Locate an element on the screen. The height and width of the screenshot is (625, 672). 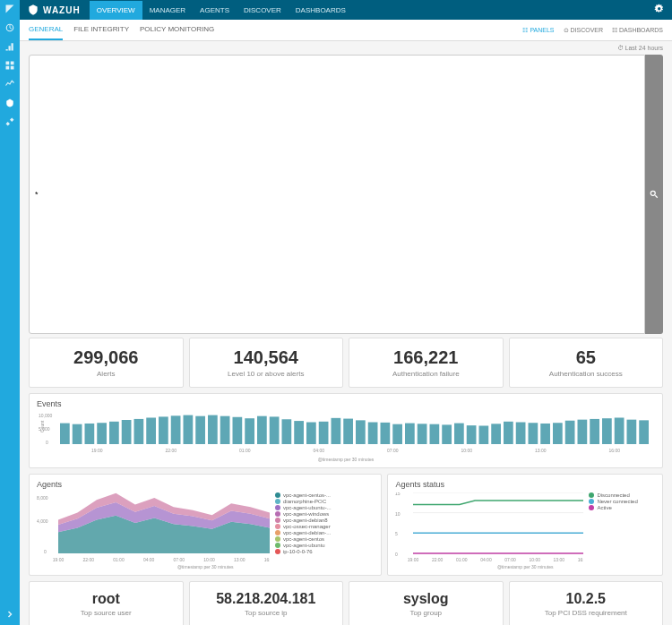
nav-discover: DISCOVER is located at coordinates (263, 11).